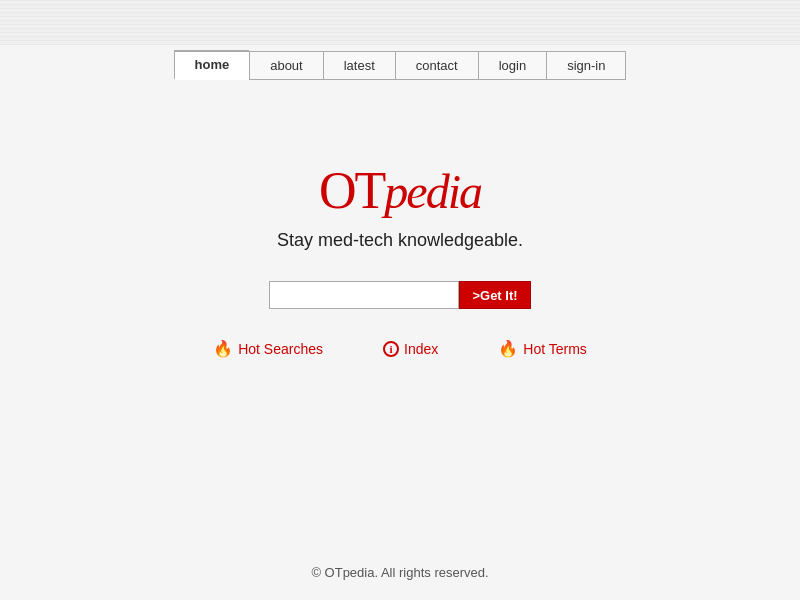 Image resolution: width=800 pixels, height=600 pixels. What do you see at coordinates (432, 192) in the screenshot?
I see `logo-pedia: pedia` at bounding box center [432, 192].